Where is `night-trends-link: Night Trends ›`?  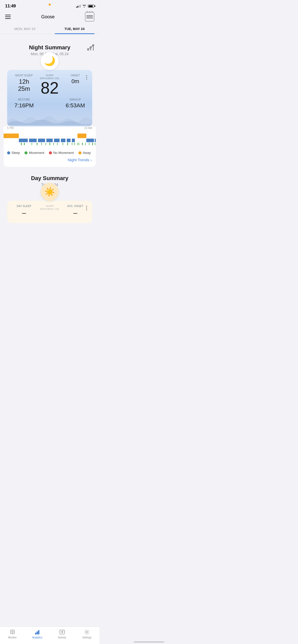
night-trends-link: Night Trends › is located at coordinates (50, 161).